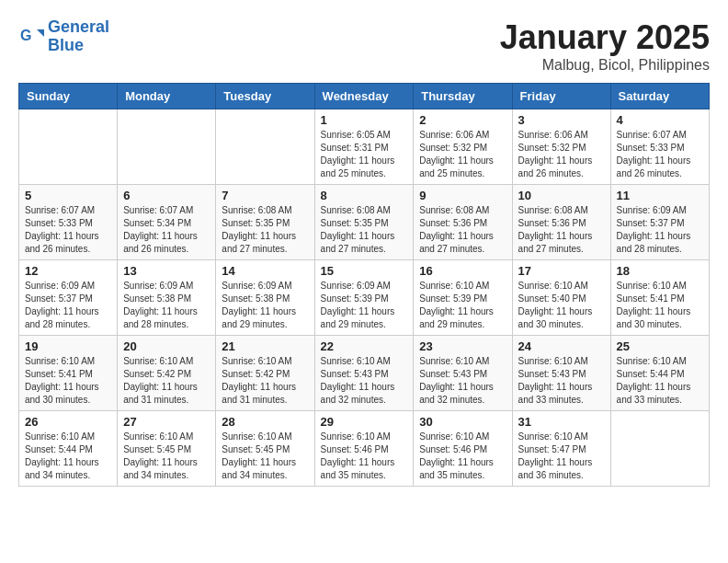  What do you see at coordinates (364, 305) in the screenshot?
I see `day-info: Sunrise: 6:09 AMSunset: 5:39 PMDaylight:…` at bounding box center [364, 305].